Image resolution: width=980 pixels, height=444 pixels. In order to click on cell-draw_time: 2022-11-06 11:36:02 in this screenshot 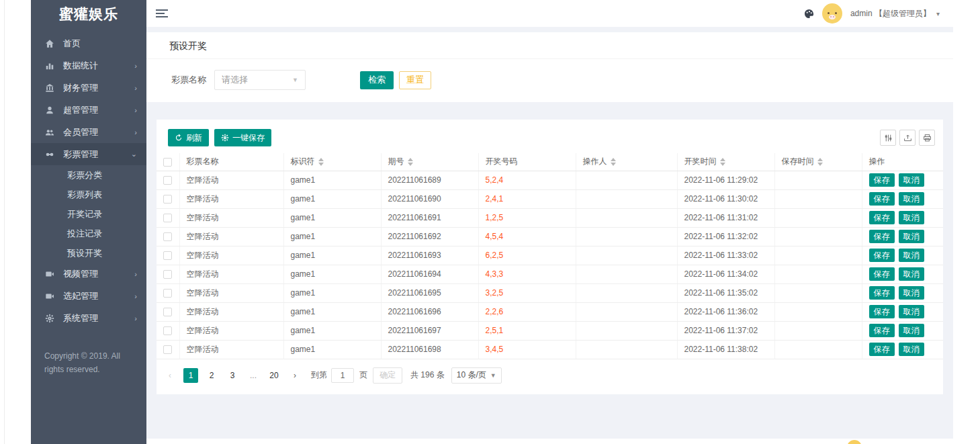, I will do `click(725, 312)`.